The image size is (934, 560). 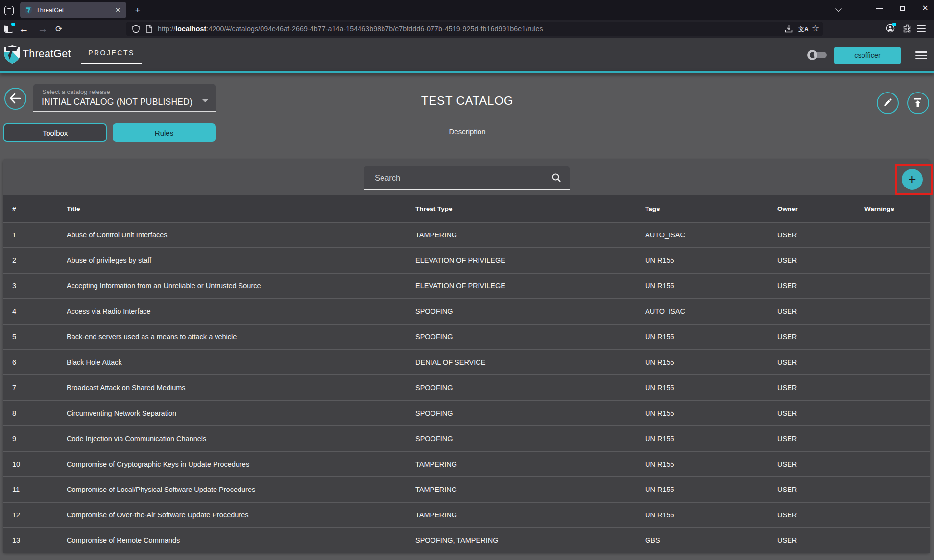 What do you see at coordinates (138, 10) in the screenshot?
I see `new-tab-button: +` at bounding box center [138, 10].